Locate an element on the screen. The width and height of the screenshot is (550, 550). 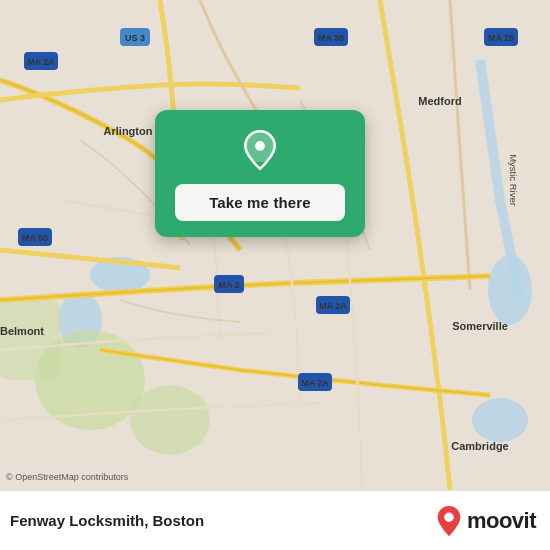
bottom-bar: Fenway Locksmith, Boston moovit is located at coordinates (275, 520).